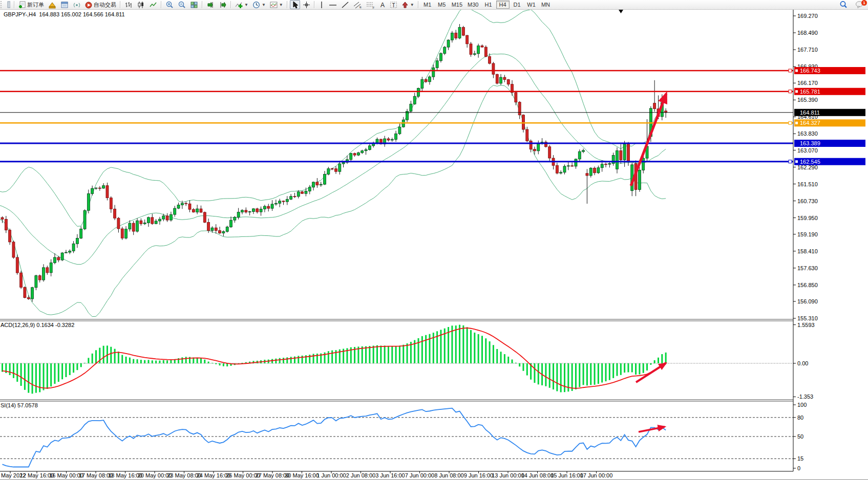 The width and height of the screenshot is (868, 480). Describe the element at coordinates (805, 397) in the screenshot. I see `macd-tick: -1.353` at that location.